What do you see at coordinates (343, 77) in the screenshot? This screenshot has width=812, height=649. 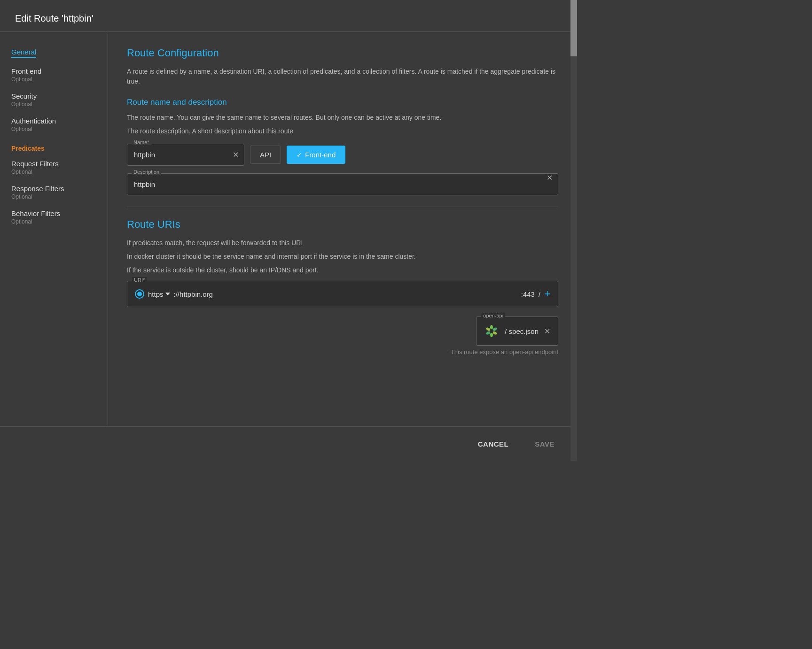 I see `section-desc: A route is defined by a name, a destinat…` at bounding box center [343, 77].